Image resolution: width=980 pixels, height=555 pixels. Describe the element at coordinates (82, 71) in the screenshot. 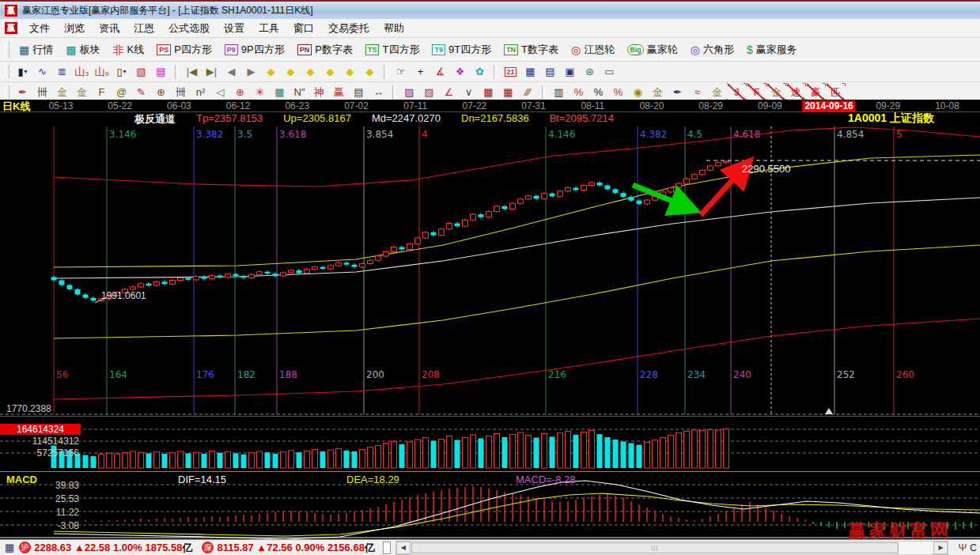

I see `bars-3-icon: 山₃` at that location.